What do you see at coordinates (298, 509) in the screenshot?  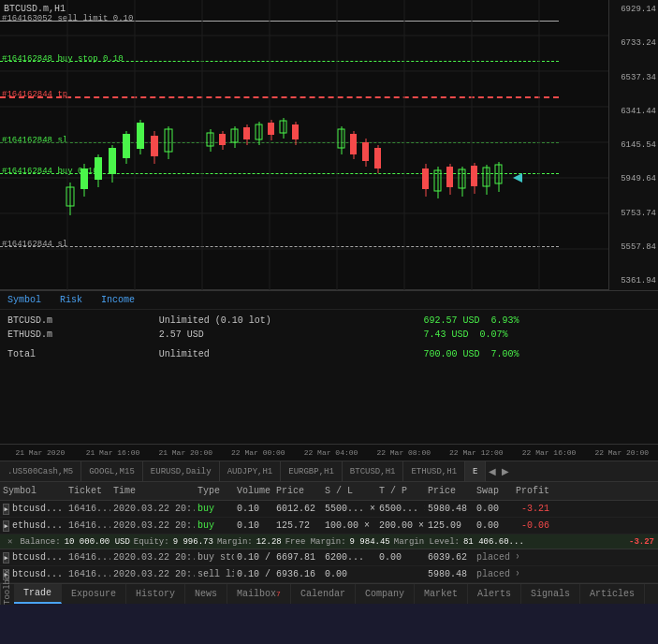 I see `row1-price: 6012.62` at bounding box center [298, 509].